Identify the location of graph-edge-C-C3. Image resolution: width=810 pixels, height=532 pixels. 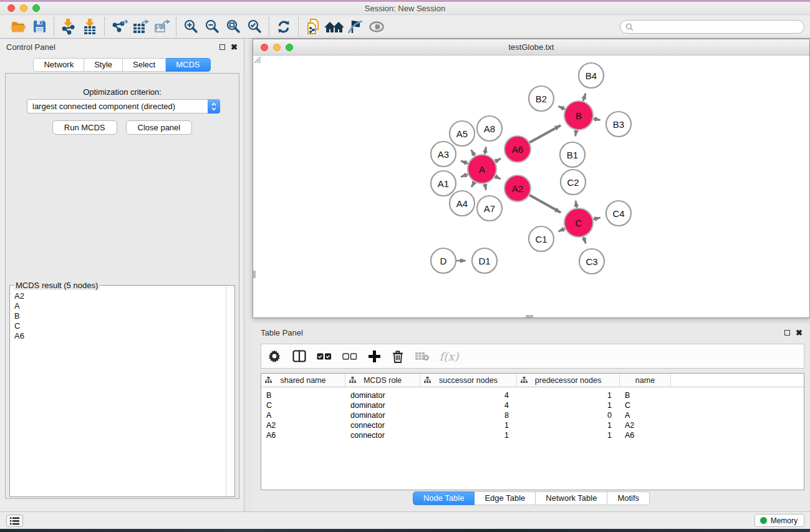
(585, 241).